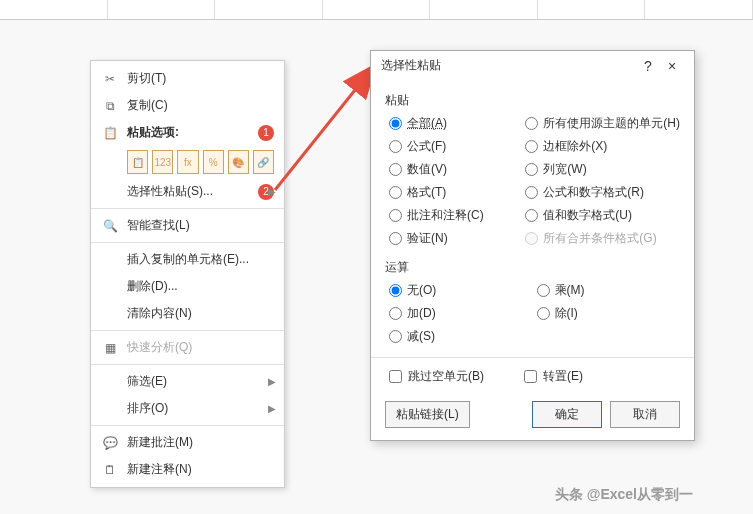  Describe the element at coordinates (200, 260) in the screenshot. I see `menu-insert-copied-label: 插入复制的单元格(E)...` at that location.